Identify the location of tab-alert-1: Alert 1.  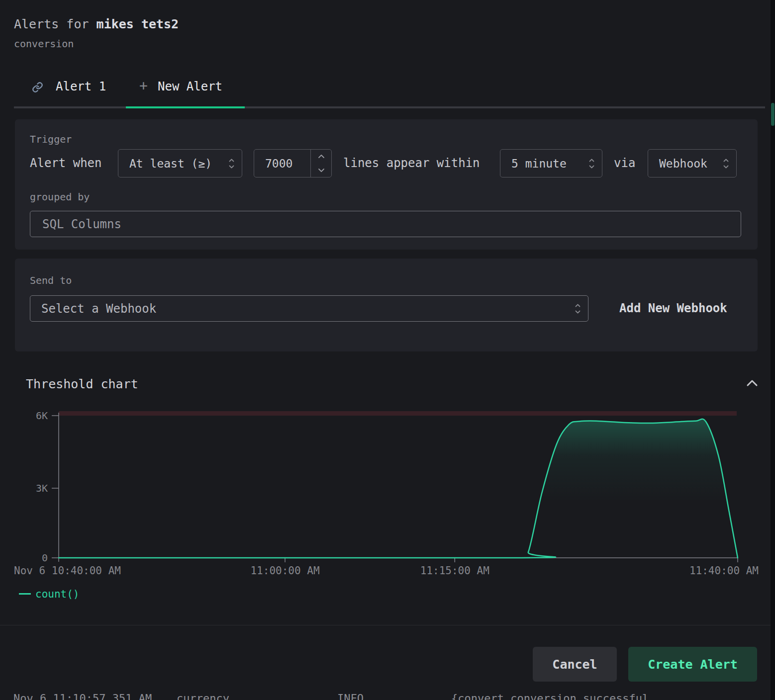
(81, 87).